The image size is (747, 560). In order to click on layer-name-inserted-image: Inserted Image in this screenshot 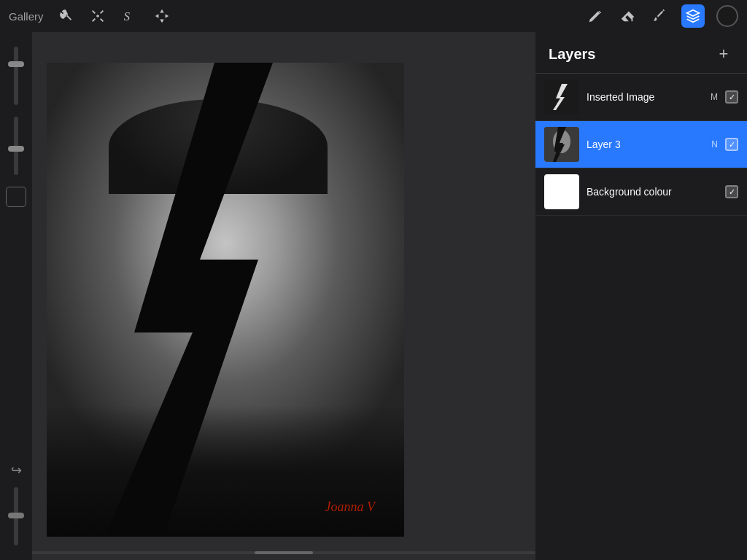, I will do `click(646, 97)`.